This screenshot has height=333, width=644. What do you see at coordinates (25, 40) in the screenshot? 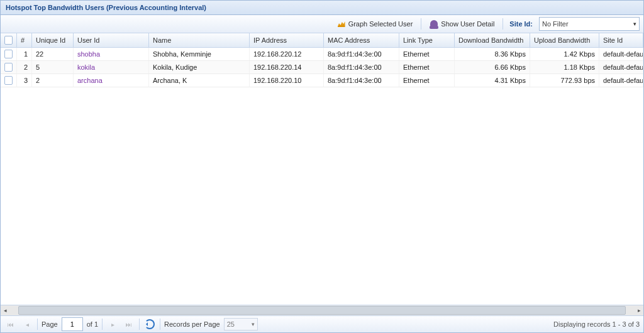
I see `column-index: #` at bounding box center [25, 40].